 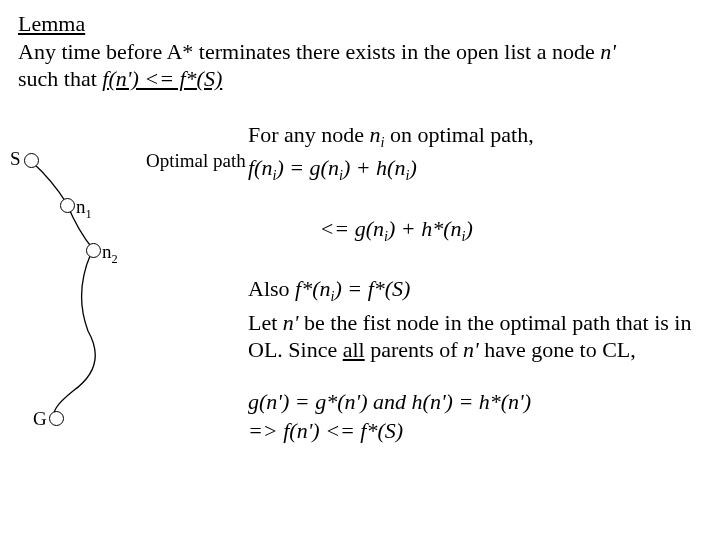 I want to click on node-g-label: G, so click(x=40, y=419).